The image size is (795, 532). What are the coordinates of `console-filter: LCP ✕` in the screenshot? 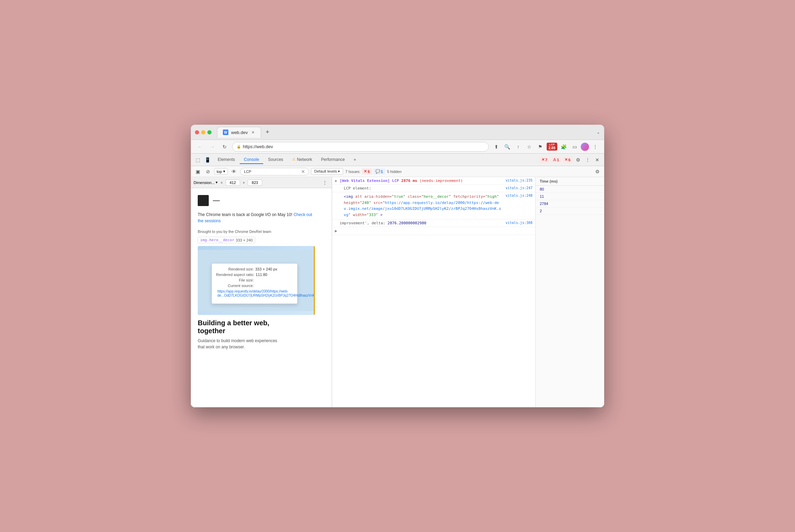 It's located at (275, 172).